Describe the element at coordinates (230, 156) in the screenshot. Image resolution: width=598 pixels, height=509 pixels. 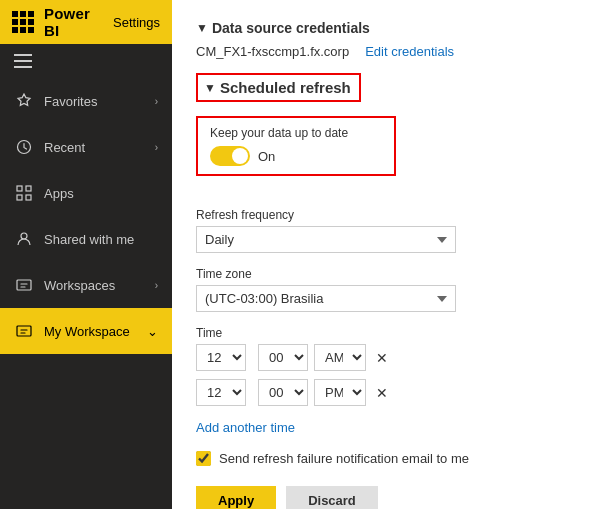
I see `keep-updated-toggle` at that location.